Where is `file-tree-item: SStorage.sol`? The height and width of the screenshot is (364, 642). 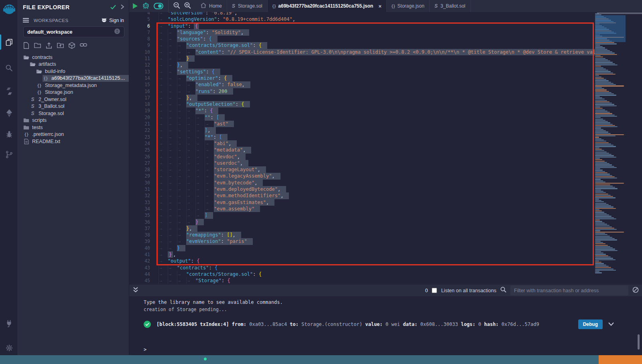
file-tree-item: SStorage.sol is located at coordinates (73, 113).